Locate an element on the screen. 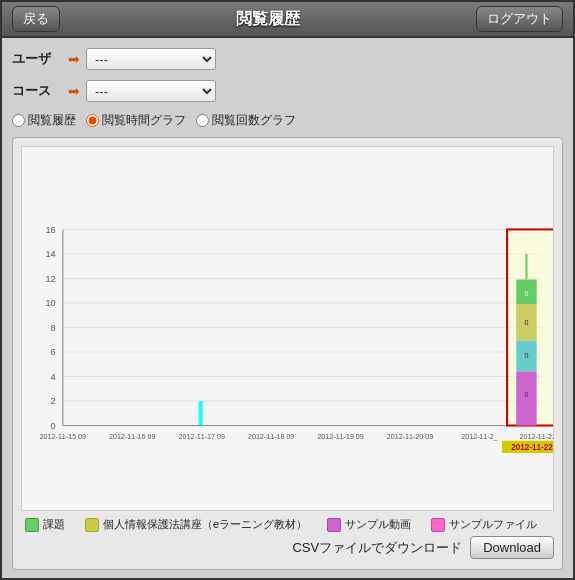 This screenshot has width=575, height=580. legend-kojin-label: 個人情報保護法講座（eラーニング教材） is located at coordinates (205, 524).